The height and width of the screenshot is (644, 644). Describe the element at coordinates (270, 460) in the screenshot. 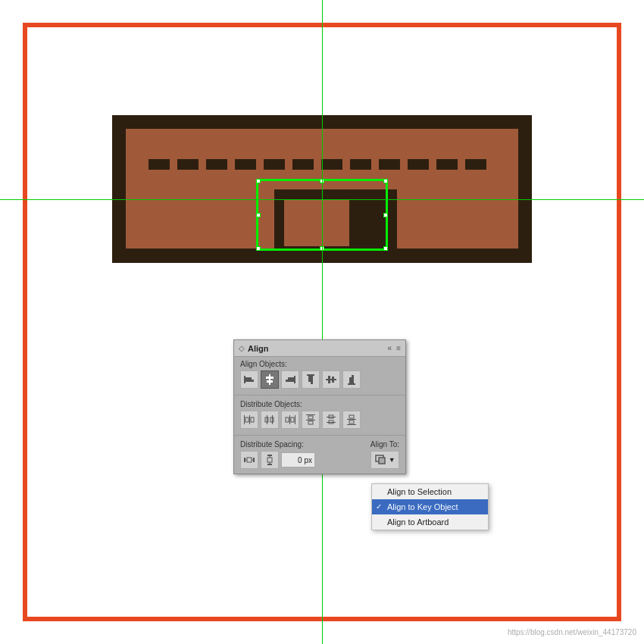

I see `distribute-v-spacing-button` at that location.